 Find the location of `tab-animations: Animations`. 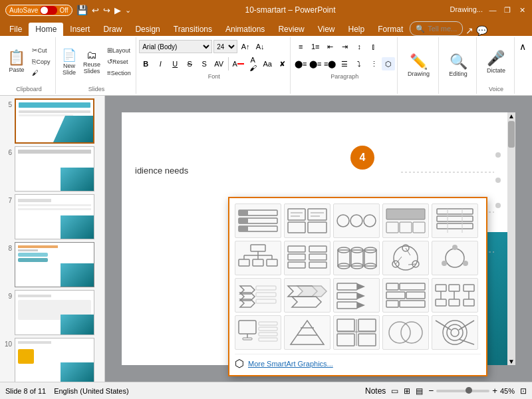

tab-animations: Animations is located at coordinates (245, 29).